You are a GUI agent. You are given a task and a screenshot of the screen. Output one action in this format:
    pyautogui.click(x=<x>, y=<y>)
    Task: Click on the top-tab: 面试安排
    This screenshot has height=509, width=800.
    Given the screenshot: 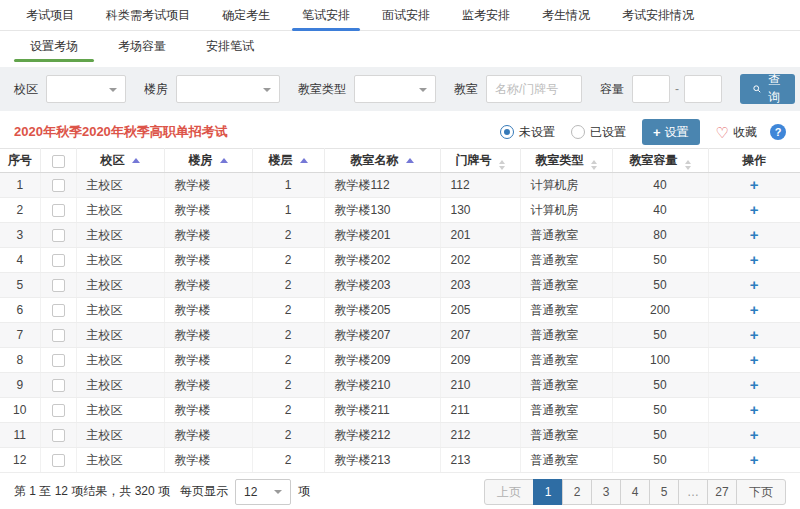 What is the action you would take?
    pyautogui.click(x=406, y=15)
    